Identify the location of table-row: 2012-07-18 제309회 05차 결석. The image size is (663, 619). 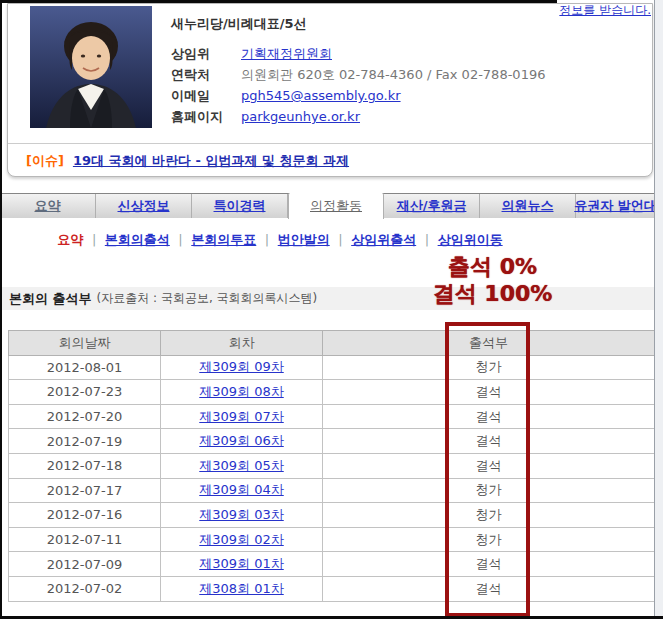
(332, 466).